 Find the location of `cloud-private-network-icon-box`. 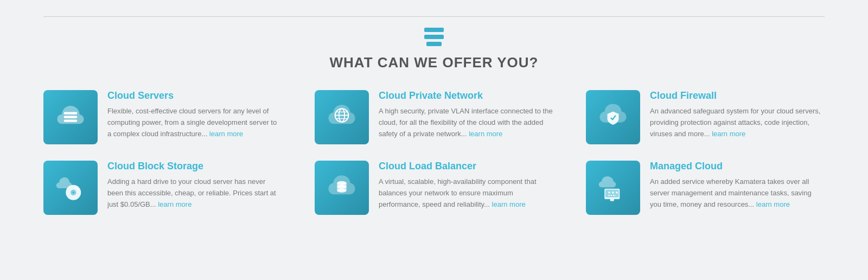

cloud-private-network-icon-box is located at coordinates (342, 117).